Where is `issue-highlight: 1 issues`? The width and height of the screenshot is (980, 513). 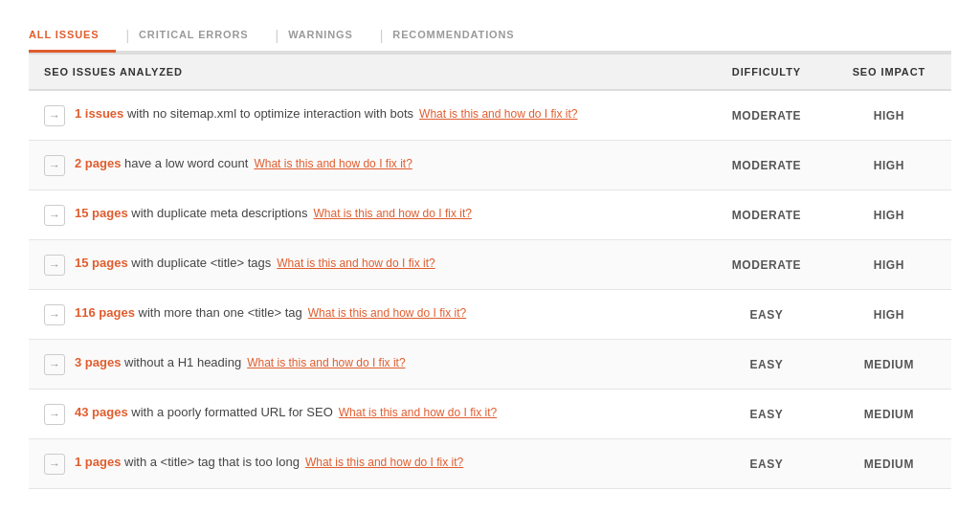 issue-highlight: 1 issues is located at coordinates (100, 113).